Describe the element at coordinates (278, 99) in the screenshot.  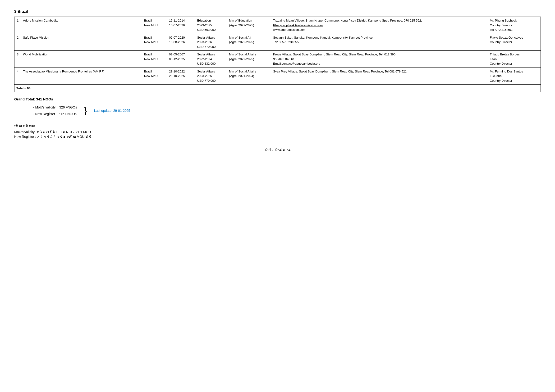
I see `grand-total: Grand Total: 341 NGOs` at that location.